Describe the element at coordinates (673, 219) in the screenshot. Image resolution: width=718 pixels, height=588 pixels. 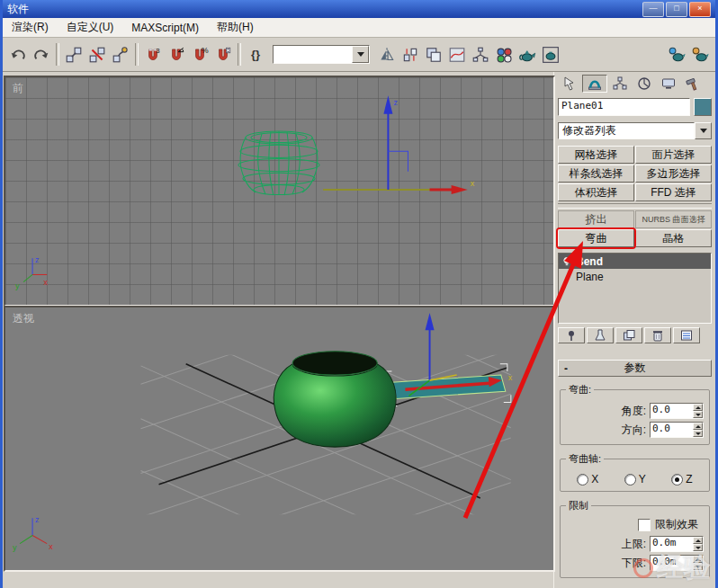
I see `nurbs-surface-select-button: NURBS 曲面选择` at that location.